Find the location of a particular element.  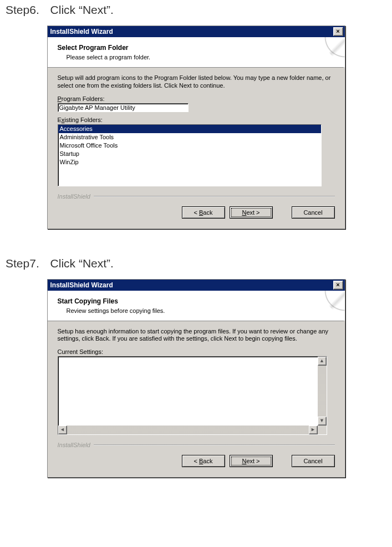

instruction-text: Setup will add program icons to the Prog… is located at coordinates (196, 82).